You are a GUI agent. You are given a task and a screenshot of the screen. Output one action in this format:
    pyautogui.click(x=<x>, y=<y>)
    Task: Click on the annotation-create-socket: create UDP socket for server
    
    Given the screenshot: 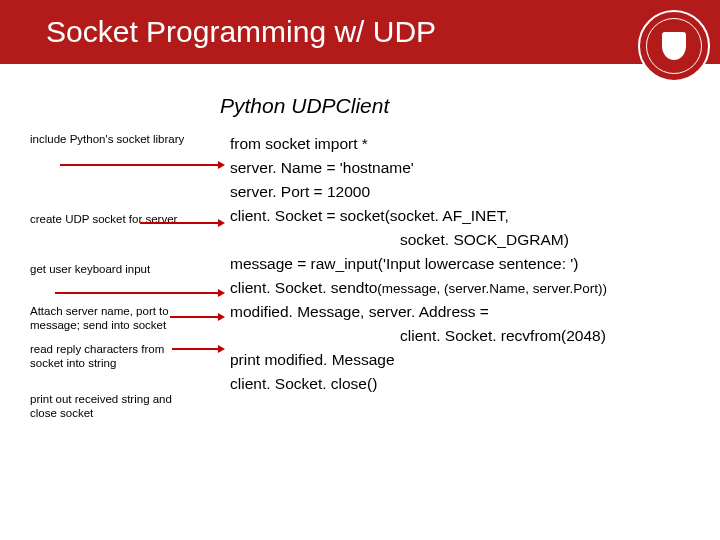 What is the action you would take?
    pyautogui.click(x=115, y=219)
    